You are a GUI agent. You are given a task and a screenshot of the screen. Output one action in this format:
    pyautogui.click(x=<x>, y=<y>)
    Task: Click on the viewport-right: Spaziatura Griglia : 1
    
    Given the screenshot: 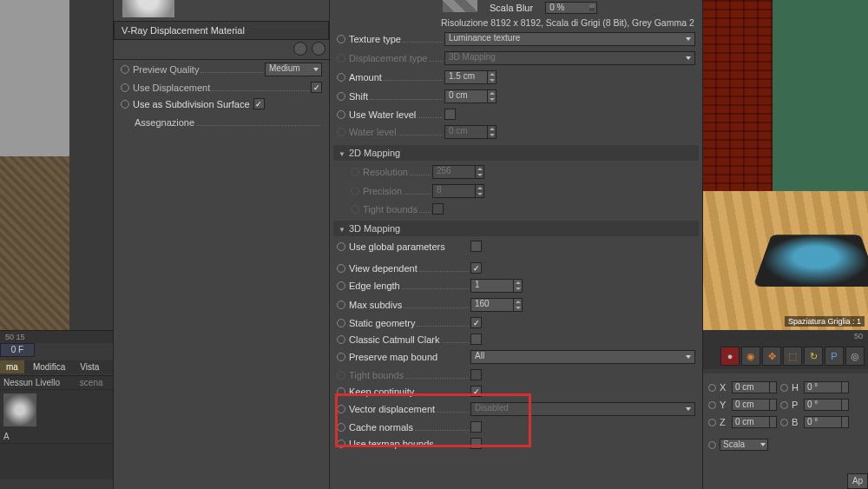 What is the action you would take?
    pyautogui.click(x=786, y=165)
    